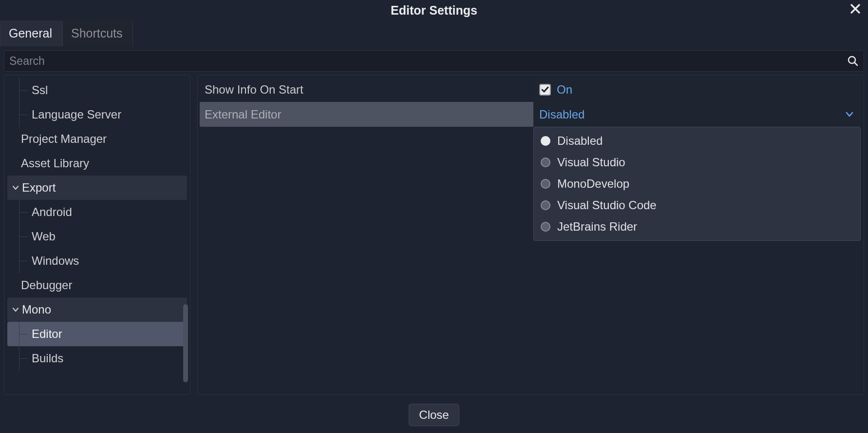  What do you see at coordinates (366, 90) in the screenshot?
I see `property-label: Show Info On Start` at bounding box center [366, 90].